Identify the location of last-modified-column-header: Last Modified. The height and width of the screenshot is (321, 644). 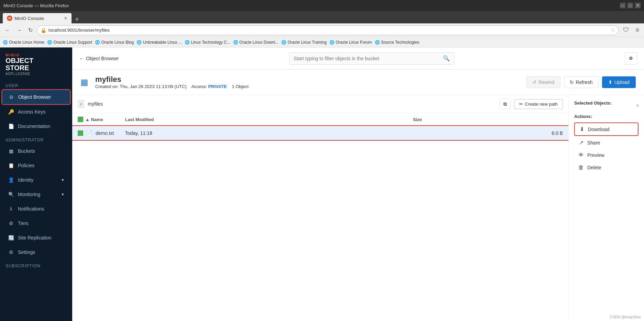
(263, 120).